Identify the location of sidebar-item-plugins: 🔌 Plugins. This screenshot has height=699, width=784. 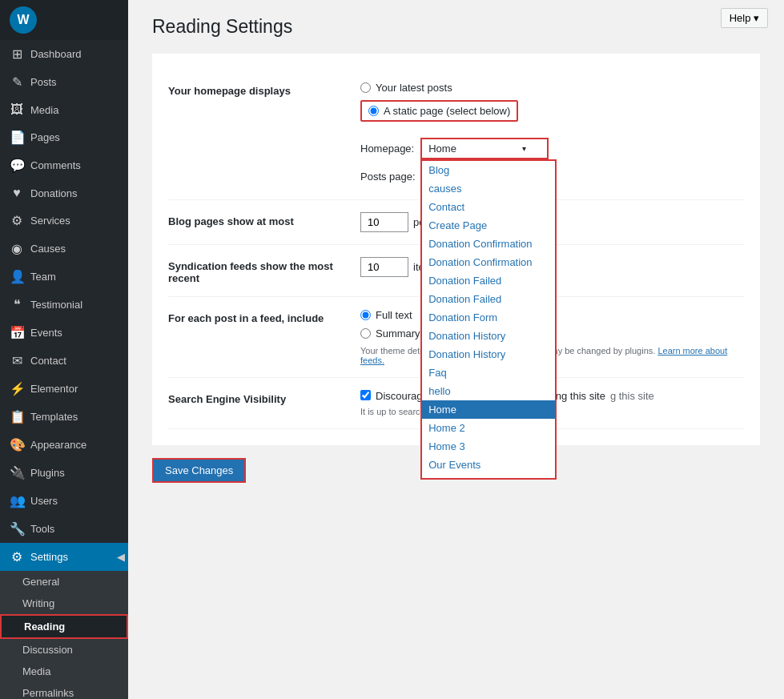
(64, 472).